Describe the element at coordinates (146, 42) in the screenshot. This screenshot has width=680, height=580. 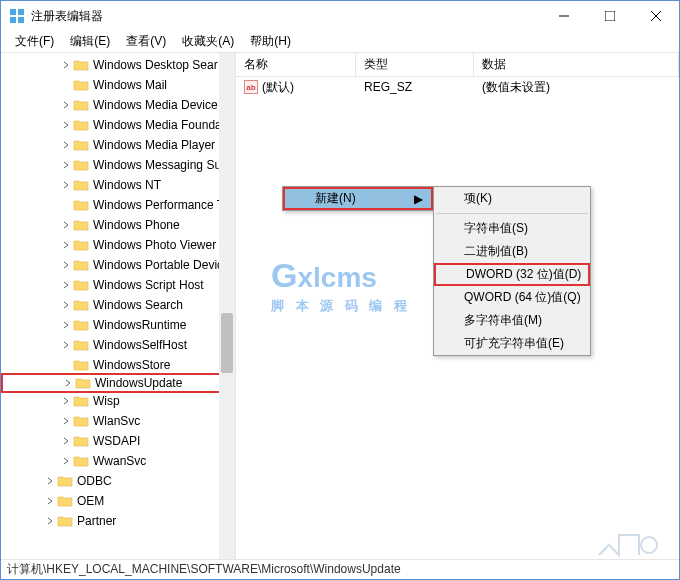
I see `menu-view: 查看(V)` at that location.